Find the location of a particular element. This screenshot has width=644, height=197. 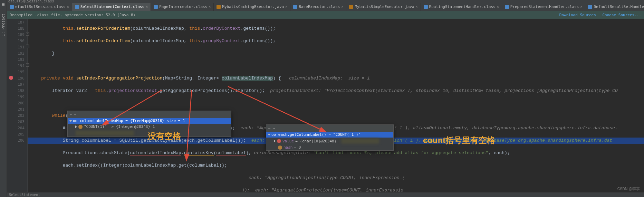

line-number: 191 is located at coordinates (16, 47).